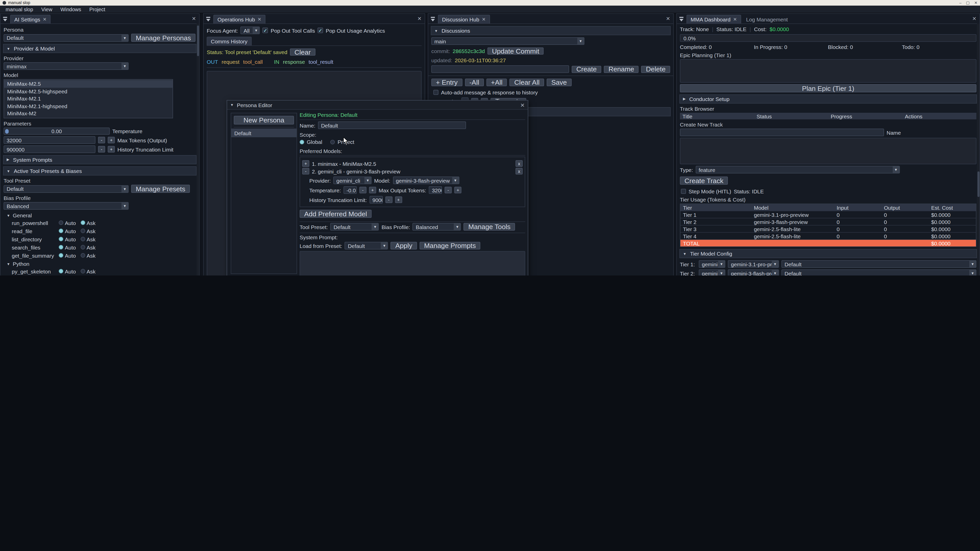 This screenshot has height=551, width=980. Describe the element at coordinates (306, 171) in the screenshot. I see `reorder-model-button: -` at that location.